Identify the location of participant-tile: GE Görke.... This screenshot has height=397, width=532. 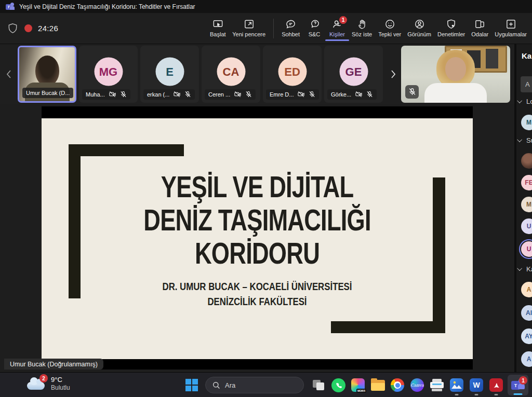
(353, 74).